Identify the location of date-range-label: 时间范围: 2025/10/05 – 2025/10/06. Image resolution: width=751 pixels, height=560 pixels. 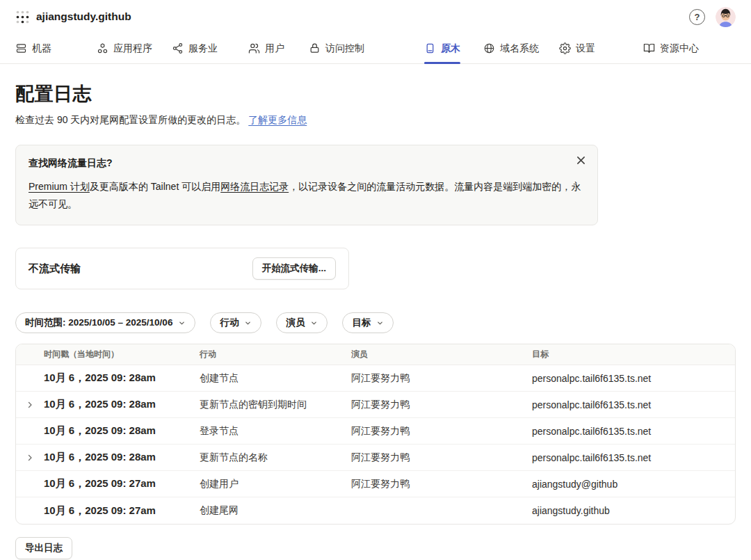
(99, 323).